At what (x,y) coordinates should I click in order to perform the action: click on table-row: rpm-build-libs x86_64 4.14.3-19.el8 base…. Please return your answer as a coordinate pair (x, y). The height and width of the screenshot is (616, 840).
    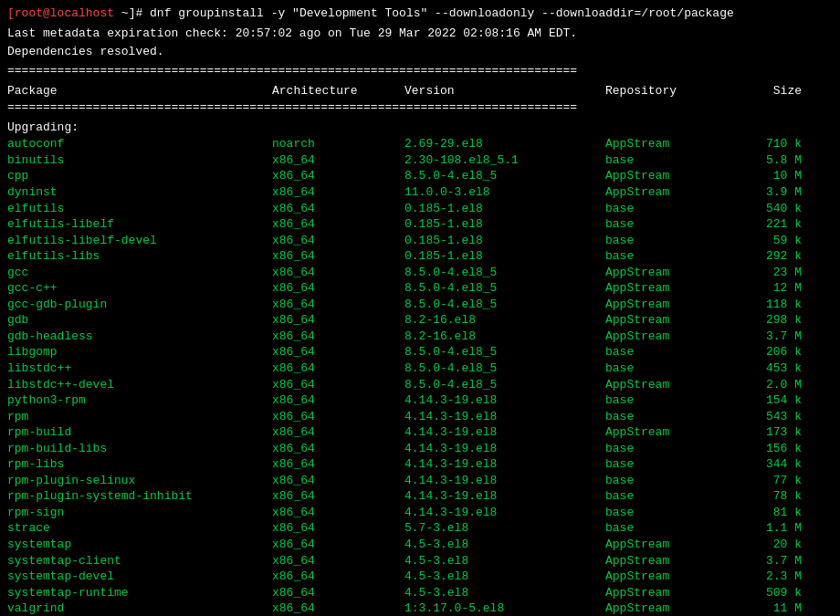
    Looking at the image, I should click on (420, 449).